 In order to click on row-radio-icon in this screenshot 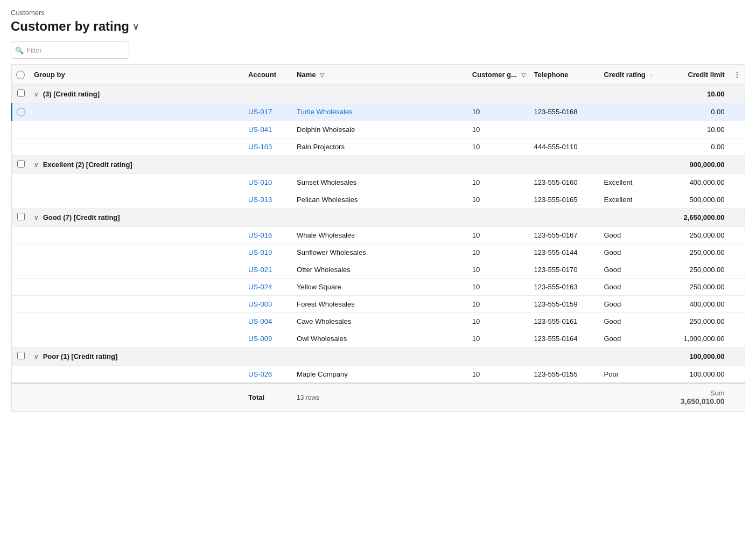, I will do `click(21, 112)`.